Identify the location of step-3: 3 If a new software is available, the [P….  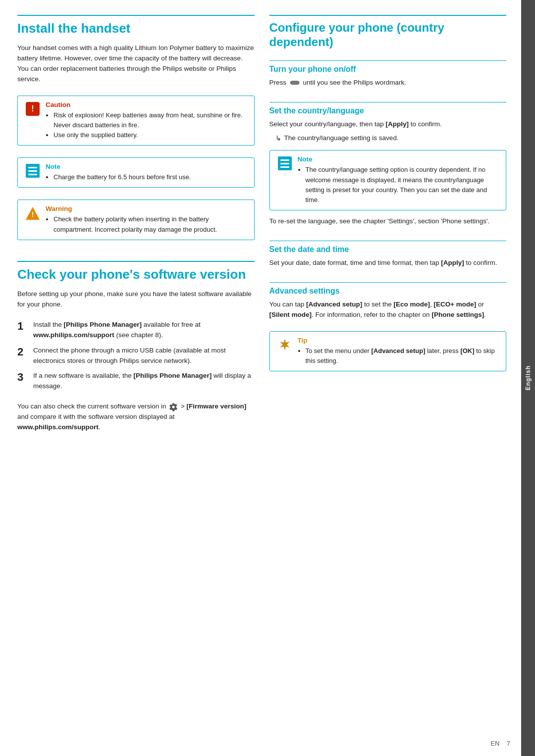
(136, 381).